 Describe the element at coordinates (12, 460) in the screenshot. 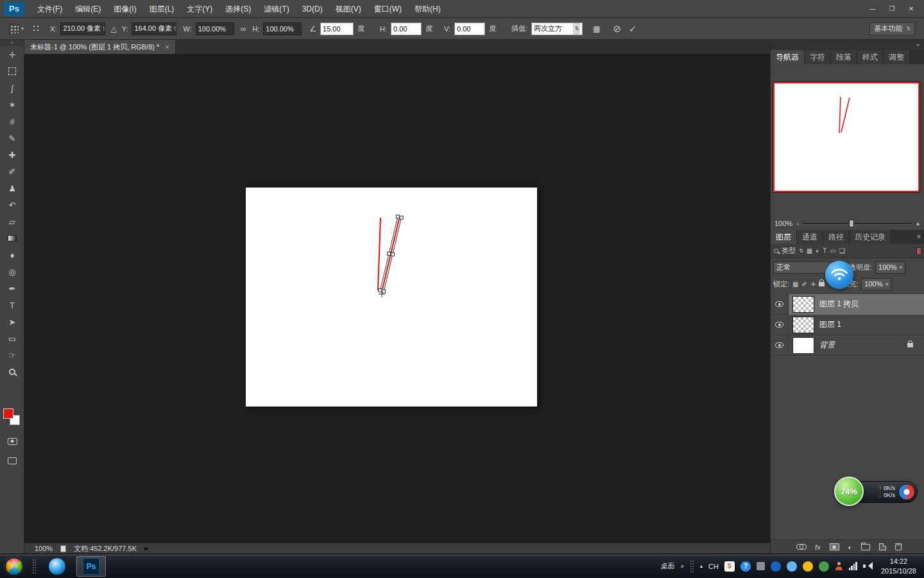

I see `screen-mode-button` at that location.